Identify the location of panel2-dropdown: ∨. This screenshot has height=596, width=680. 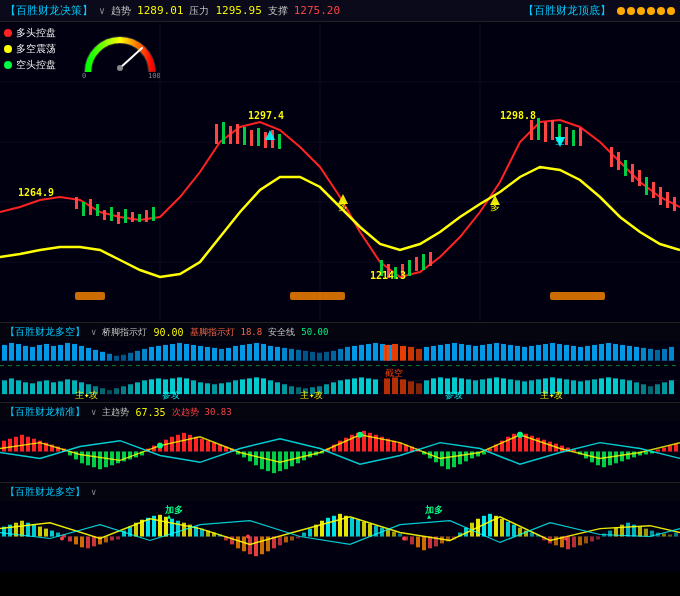
(94, 332).